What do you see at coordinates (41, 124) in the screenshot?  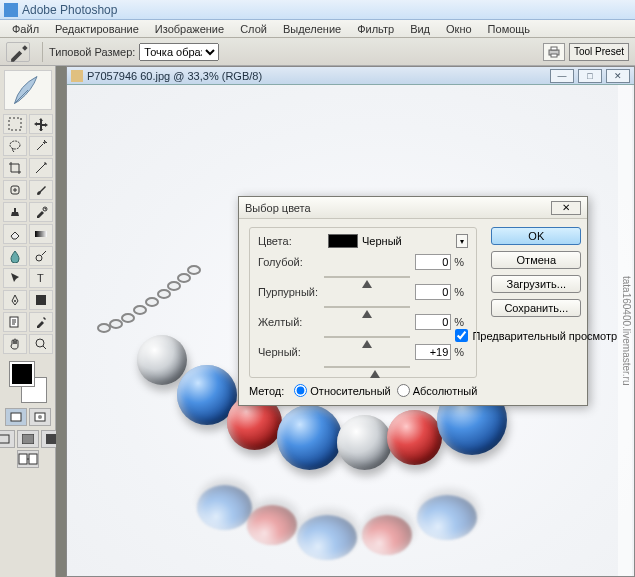 I see `move-tool-icon` at bounding box center [41, 124].